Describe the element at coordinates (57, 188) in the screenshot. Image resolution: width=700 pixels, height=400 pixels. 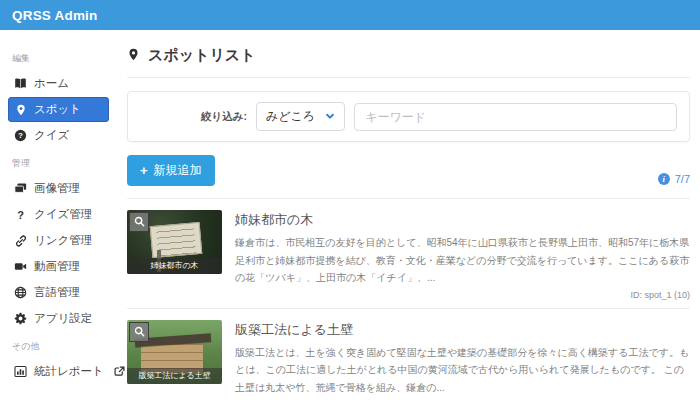
I see `sidebar-item-label: 画像管理` at that location.